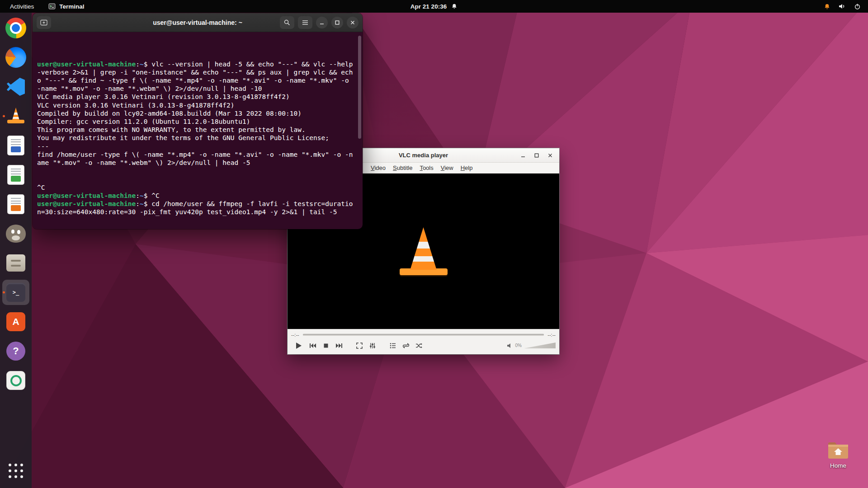  Describe the element at coordinates (510, 346) in the screenshot. I see `speaker-icon` at that location.